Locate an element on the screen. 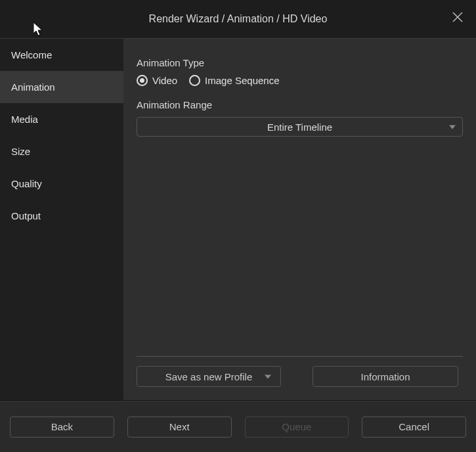 Image resolution: width=476 pixels, height=452 pixels. sidebar-item-animation: Animation is located at coordinates (62, 87).